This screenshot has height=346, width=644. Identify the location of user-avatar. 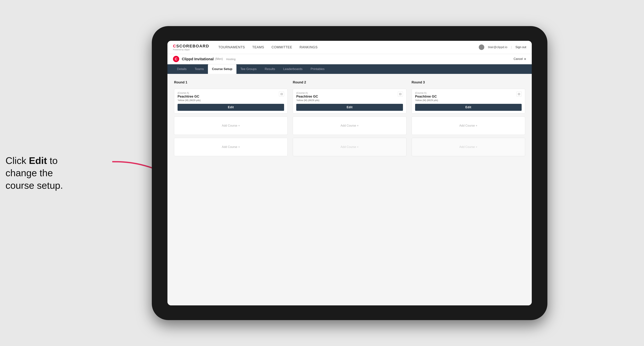
(482, 47).